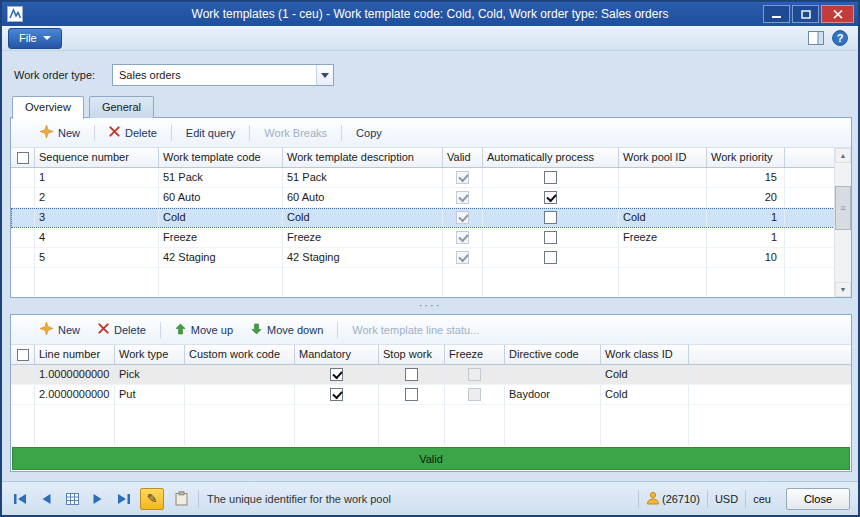 This screenshot has height=517, width=860. Describe the element at coordinates (35, 38) in the screenshot. I see `file-menu-button: File` at that location.